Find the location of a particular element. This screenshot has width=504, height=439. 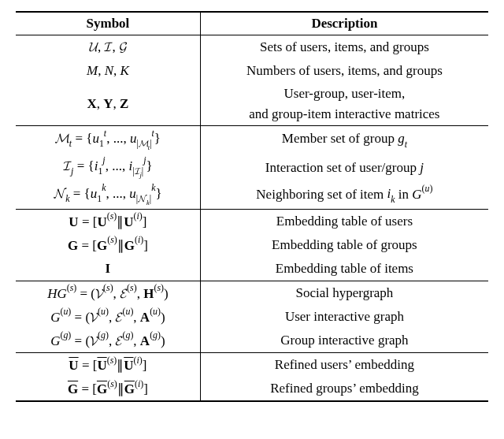

symbol-cell: HG(s) = (𝓥(s), 𝓔(s), H(s)) is located at coordinates (108, 293).